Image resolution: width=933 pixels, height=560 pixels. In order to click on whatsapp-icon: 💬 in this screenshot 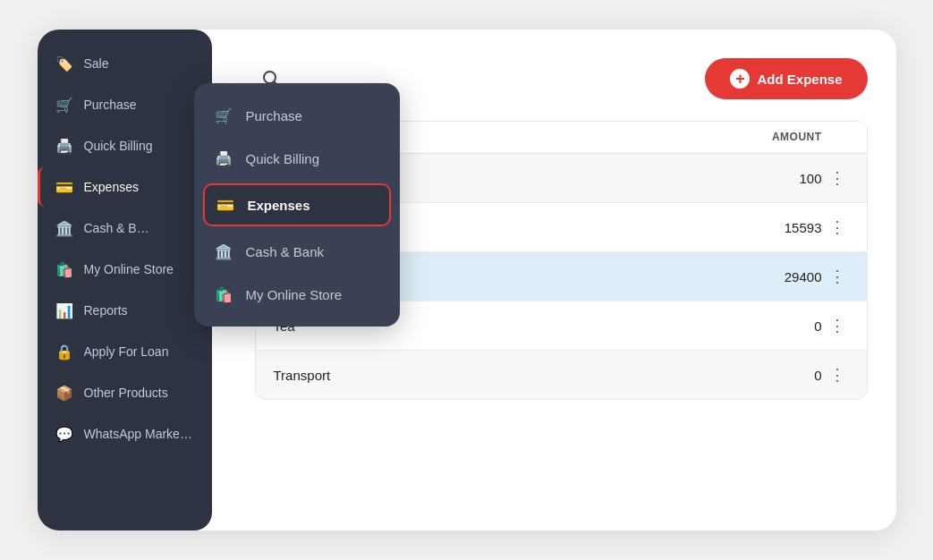, I will do `click(64, 434)`.